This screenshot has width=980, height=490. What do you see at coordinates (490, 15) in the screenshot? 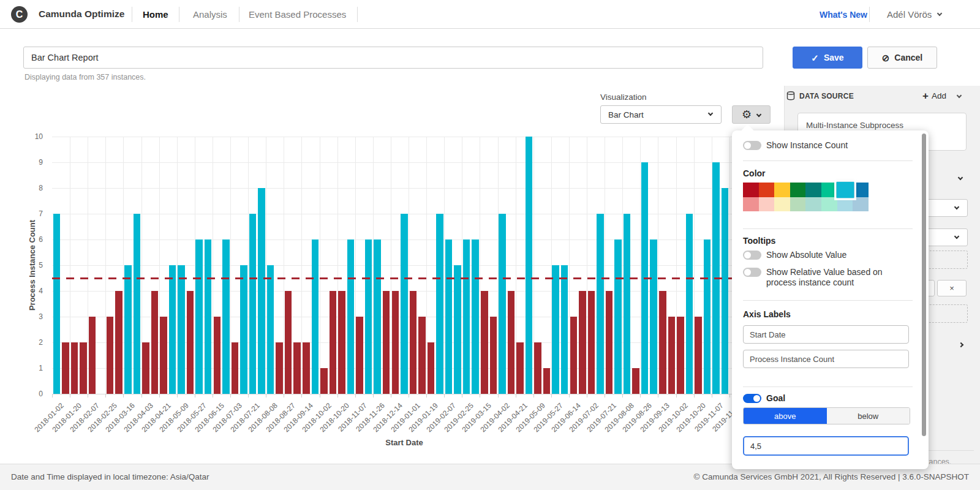
I see `app-header: C Camunda Optimize Home Analysis Event B…` at bounding box center [490, 15].